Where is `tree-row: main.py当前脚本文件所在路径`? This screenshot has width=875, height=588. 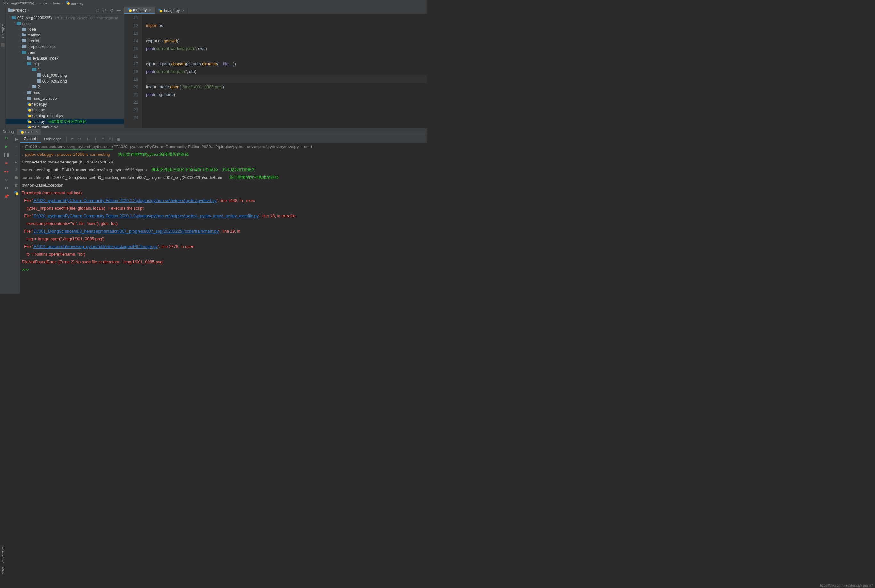 tree-row: main.py当前脚本文件所在路径 is located at coordinates (65, 122).